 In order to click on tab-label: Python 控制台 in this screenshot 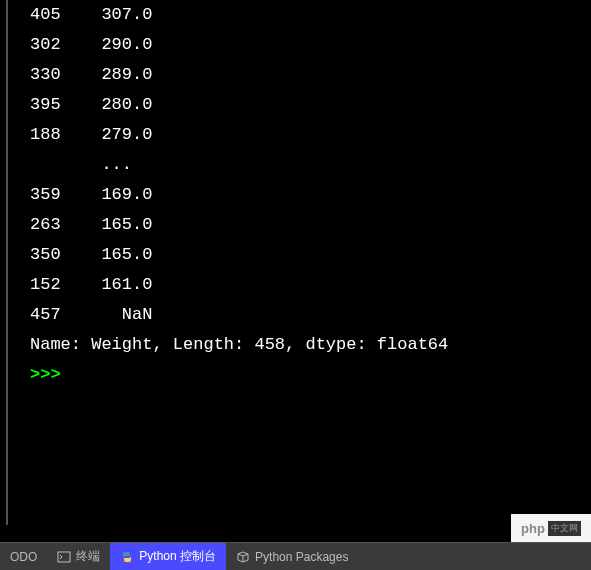, I will do `click(178, 556)`.